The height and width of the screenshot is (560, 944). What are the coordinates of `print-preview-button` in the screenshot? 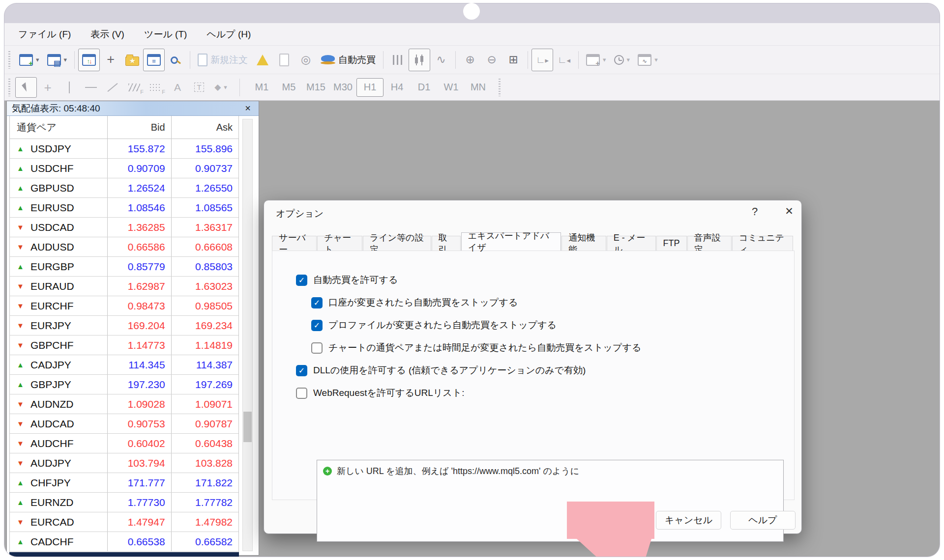 It's located at (284, 60).